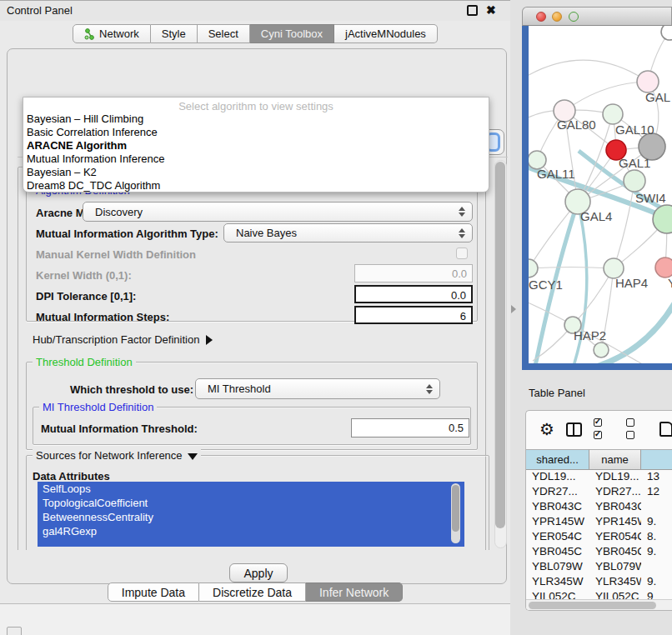  What do you see at coordinates (86, 297) in the screenshot?
I see `dpi-tolerance-label: DPI Tolerance [0,1]:` at bounding box center [86, 297].